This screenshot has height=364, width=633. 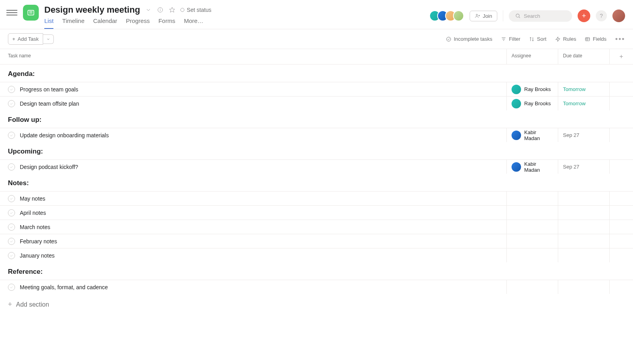 What do you see at coordinates (316, 287) in the screenshot?
I see `task-row: Meeting goals, format, and cadence` at bounding box center [316, 287].